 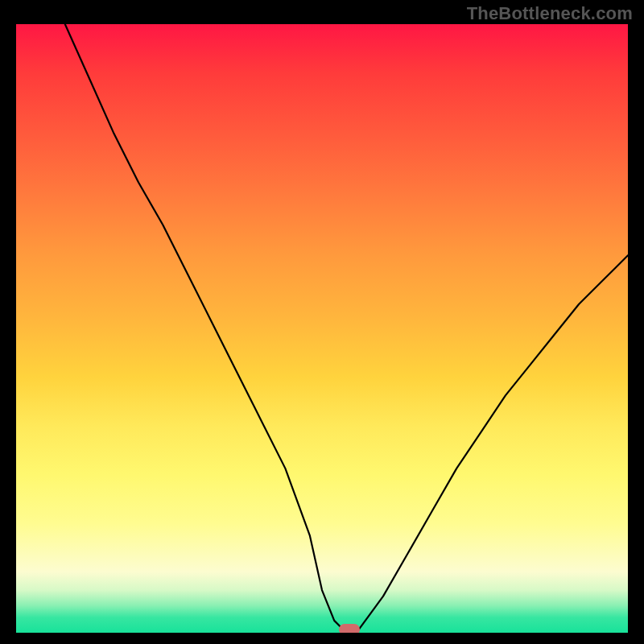 I want to click on watermark-text: TheBottleneck.com, so click(x=550, y=14).